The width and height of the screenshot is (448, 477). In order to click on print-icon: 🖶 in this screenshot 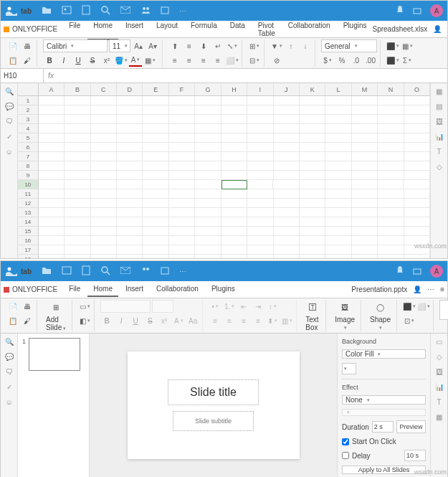, I will do `click(27, 306)`.